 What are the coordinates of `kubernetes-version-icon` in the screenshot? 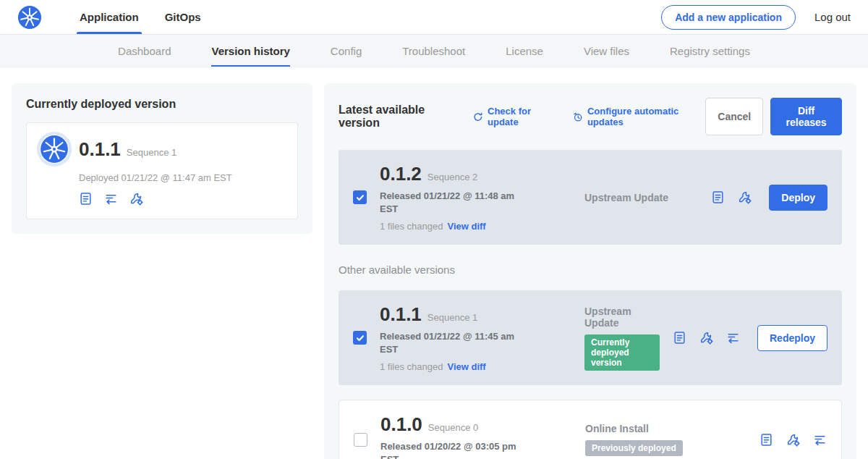 It's located at (54, 149).